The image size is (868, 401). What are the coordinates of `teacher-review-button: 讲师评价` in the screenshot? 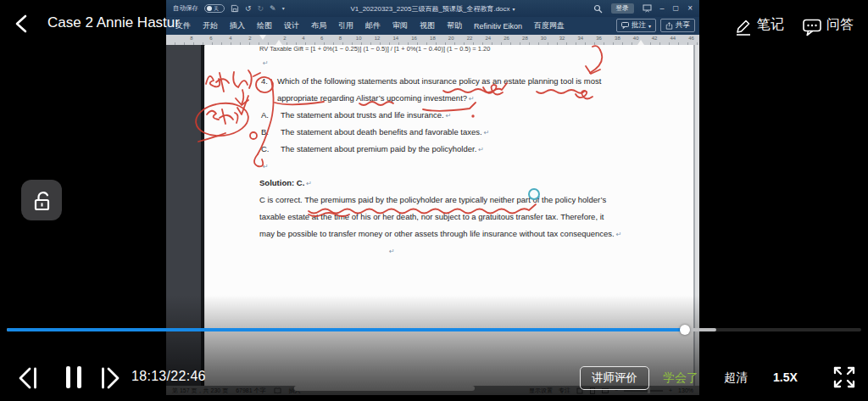 It's located at (615, 378).